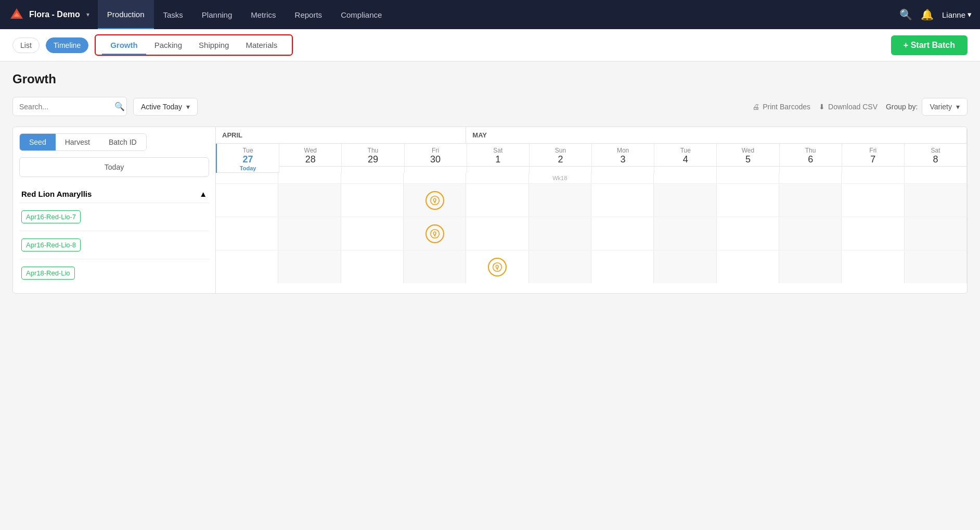 The height and width of the screenshot is (530, 980). What do you see at coordinates (490, 106) in the screenshot?
I see `toolbar: 🔍 Active Today ▾ 🖨 Print Barcodes ⬇ Down…` at bounding box center [490, 106].